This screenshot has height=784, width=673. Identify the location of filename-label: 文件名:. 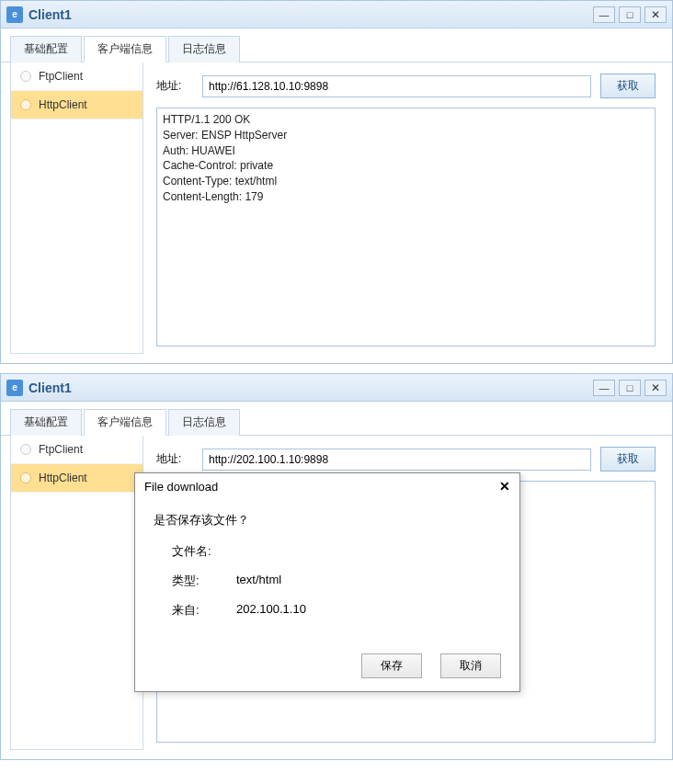
(204, 551).